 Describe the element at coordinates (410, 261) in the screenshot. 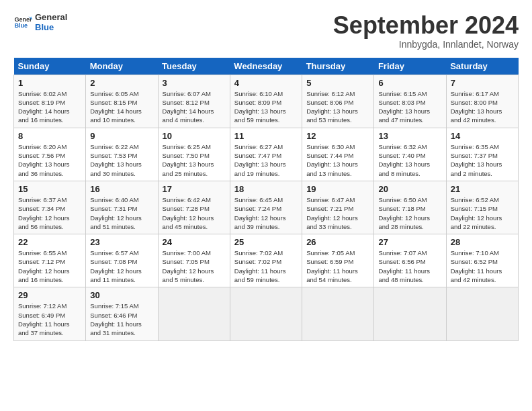

I see `table-row: 27Sunrise: 7:07 AMSunset: 6:56 PMDayligh…` at that location.